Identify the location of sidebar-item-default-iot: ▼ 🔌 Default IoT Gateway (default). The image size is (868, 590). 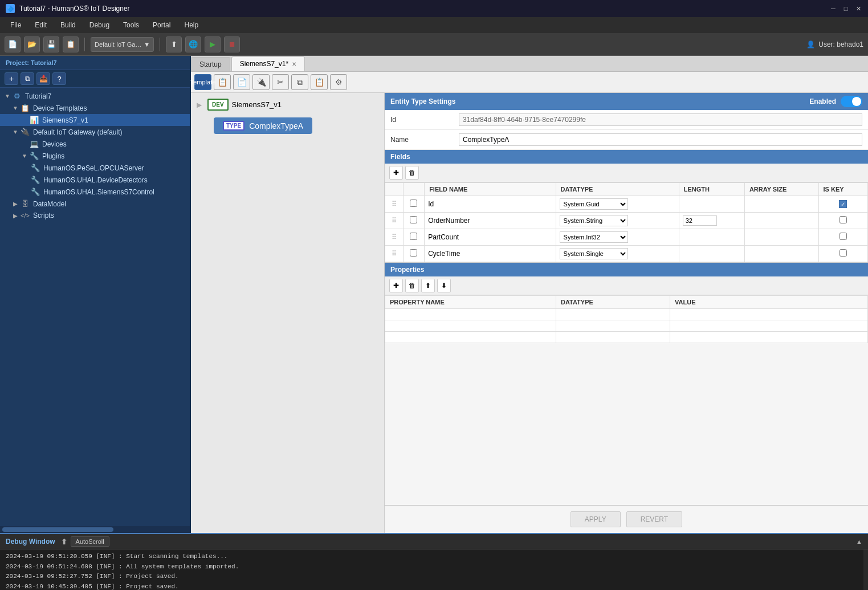
(95, 132).